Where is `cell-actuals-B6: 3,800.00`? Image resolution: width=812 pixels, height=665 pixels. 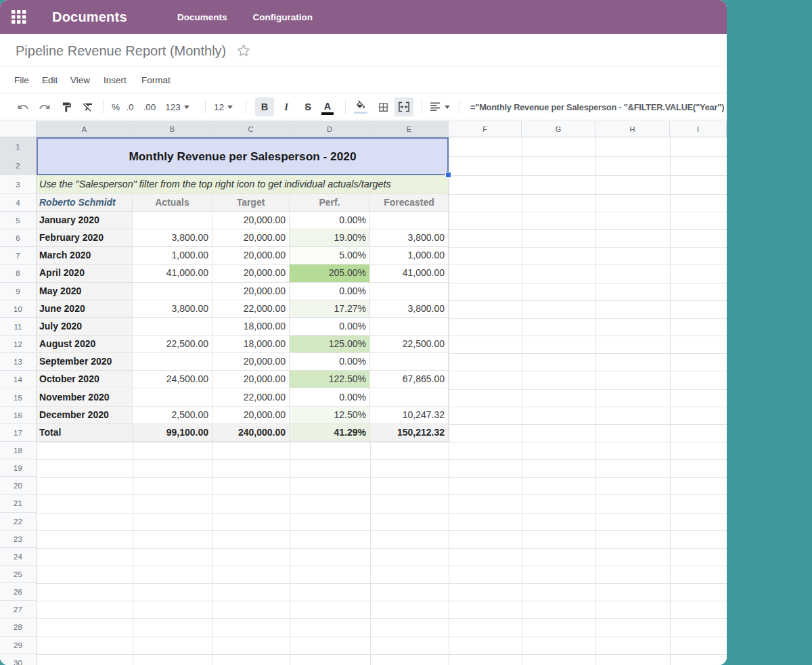 cell-actuals-B6: 3,800.00 is located at coordinates (173, 238).